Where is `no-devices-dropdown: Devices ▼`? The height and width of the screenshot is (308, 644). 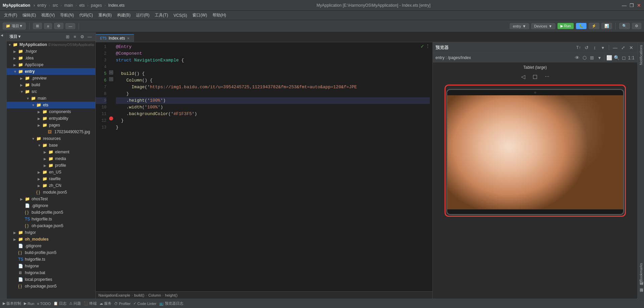 no-devices-dropdown: Devices ▼ is located at coordinates (543, 26).